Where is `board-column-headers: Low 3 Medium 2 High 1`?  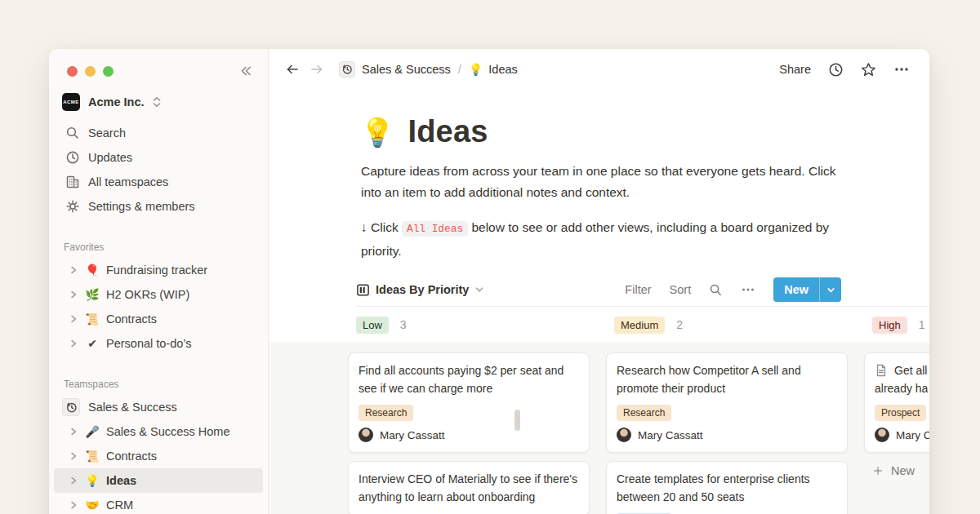
board-column-headers: Low 3 Medium 2 High 1 is located at coordinates (599, 325).